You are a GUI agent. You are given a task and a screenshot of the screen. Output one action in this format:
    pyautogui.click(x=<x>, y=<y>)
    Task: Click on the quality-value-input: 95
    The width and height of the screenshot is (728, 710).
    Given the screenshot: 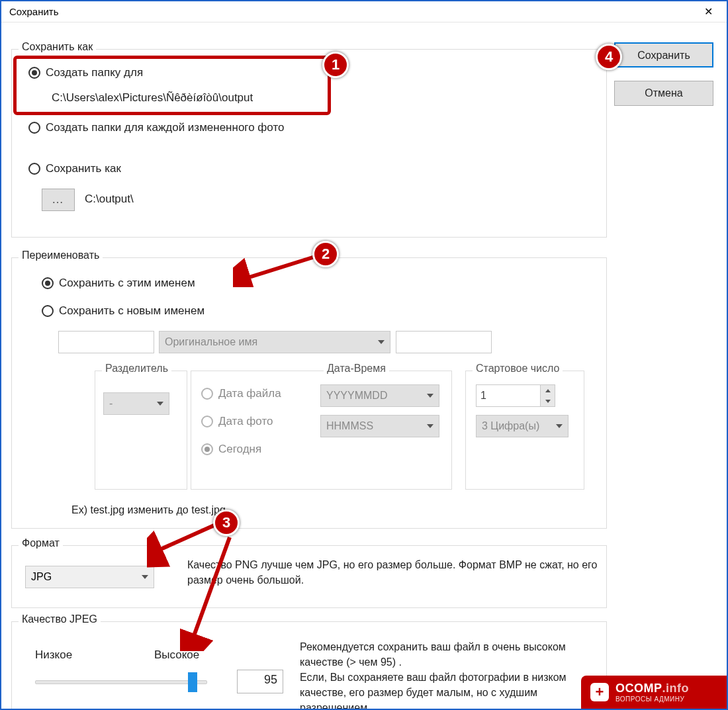 What is the action you would take?
    pyautogui.click(x=260, y=682)
    